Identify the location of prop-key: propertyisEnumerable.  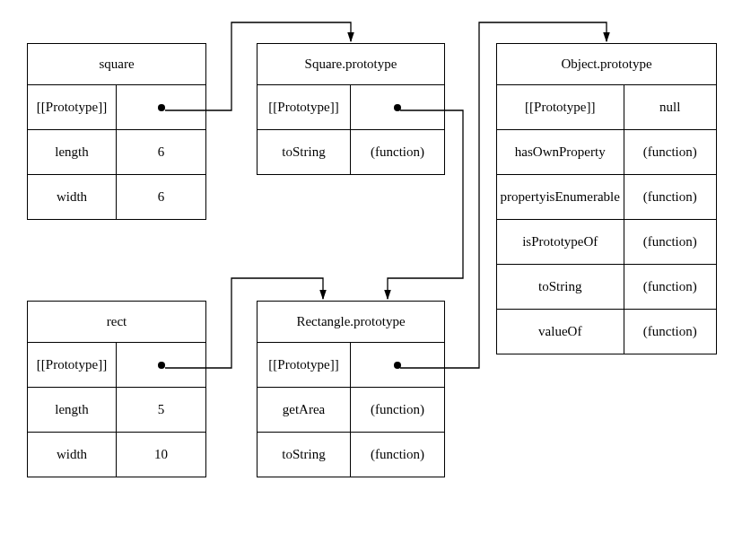
(561, 197).